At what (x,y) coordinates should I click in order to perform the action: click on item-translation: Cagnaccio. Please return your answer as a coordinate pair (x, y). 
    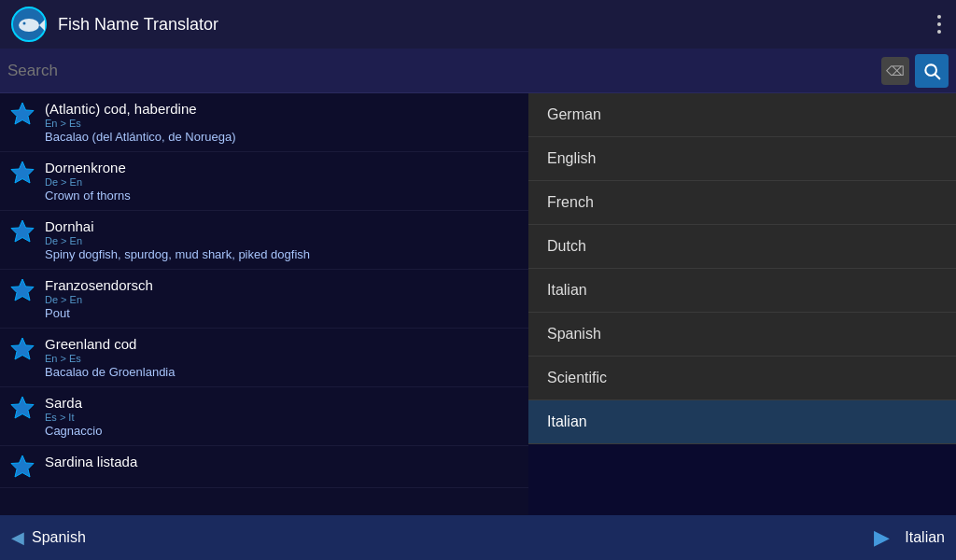
    Looking at the image, I should click on (73, 431).